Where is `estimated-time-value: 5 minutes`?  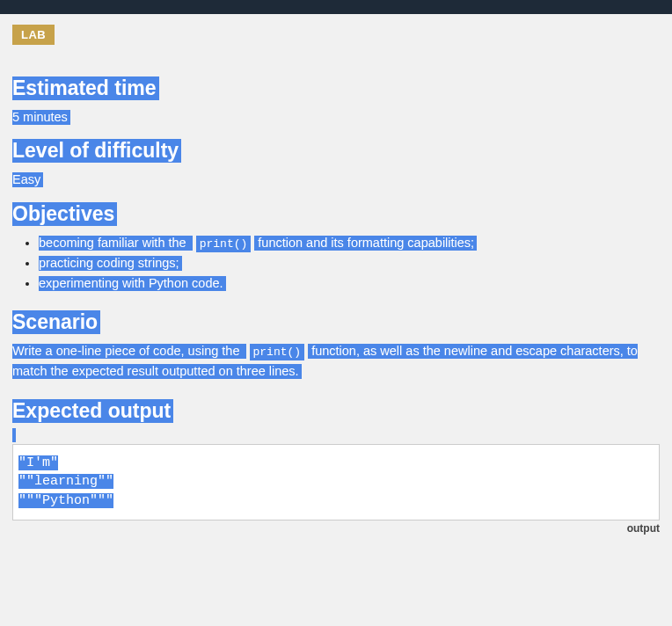 estimated-time-value: 5 minutes is located at coordinates (41, 118).